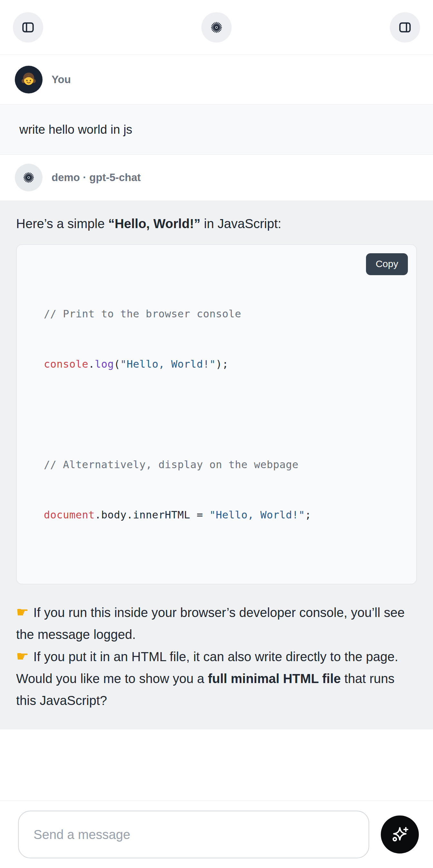 Image resolution: width=433 pixels, height=868 pixels. Describe the element at coordinates (66, 364) in the screenshot. I see `code-token: console` at that location.